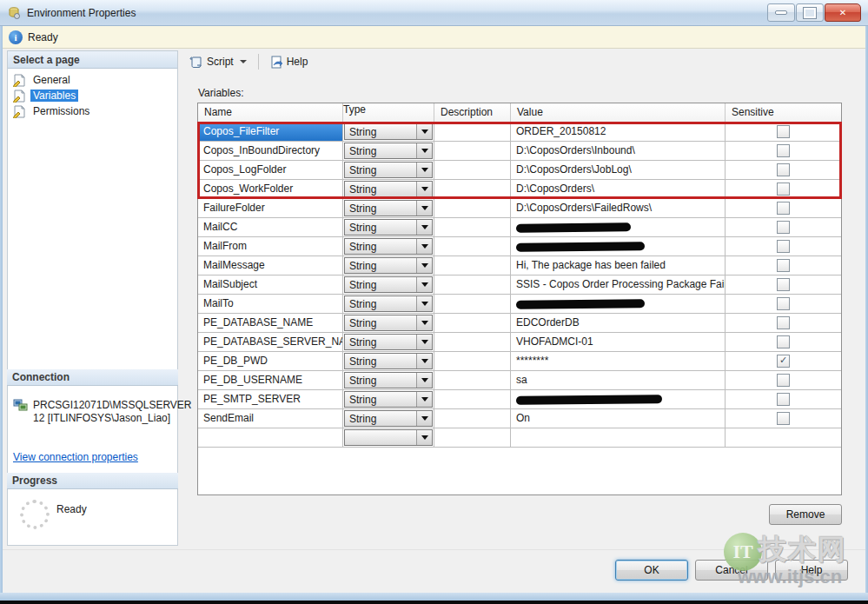 Image resolution: width=868 pixels, height=604 pixels. What do you see at coordinates (619, 189) in the screenshot?
I see `variable-value-cell: D:\CoposOrders\` at bounding box center [619, 189].